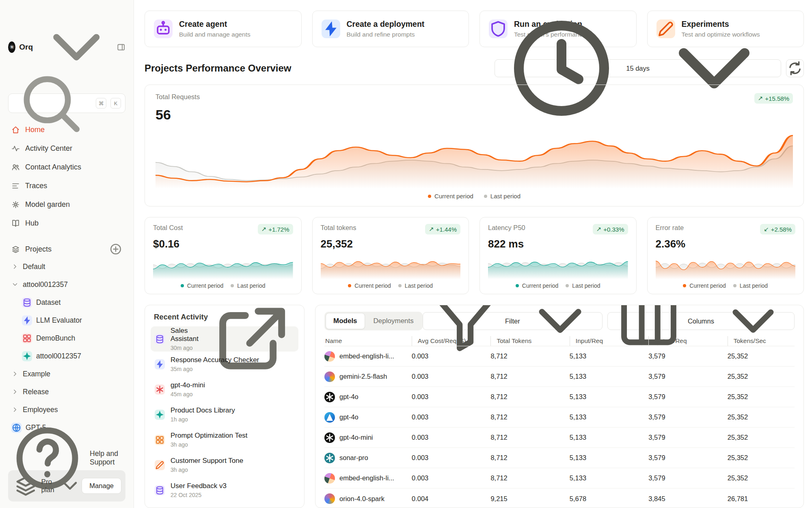 The image size is (812, 508). I want to click on cell-output-req: 3,845, so click(688, 499).